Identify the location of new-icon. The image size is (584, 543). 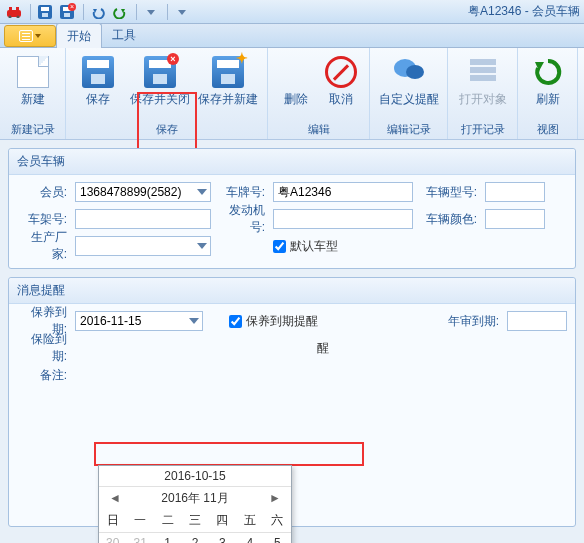
(33, 72).